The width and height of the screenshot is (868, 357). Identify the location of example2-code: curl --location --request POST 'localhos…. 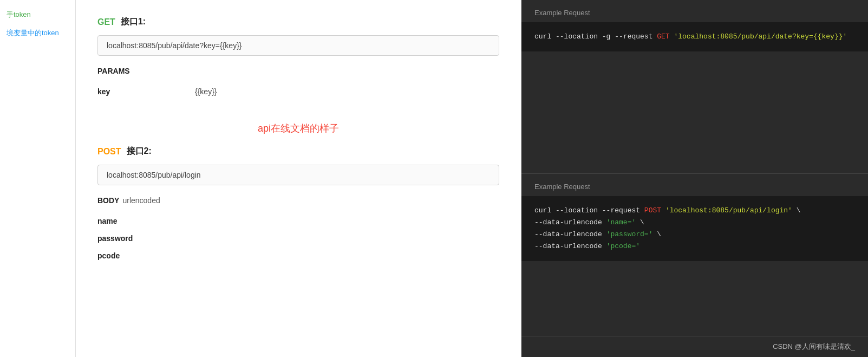
(695, 229).